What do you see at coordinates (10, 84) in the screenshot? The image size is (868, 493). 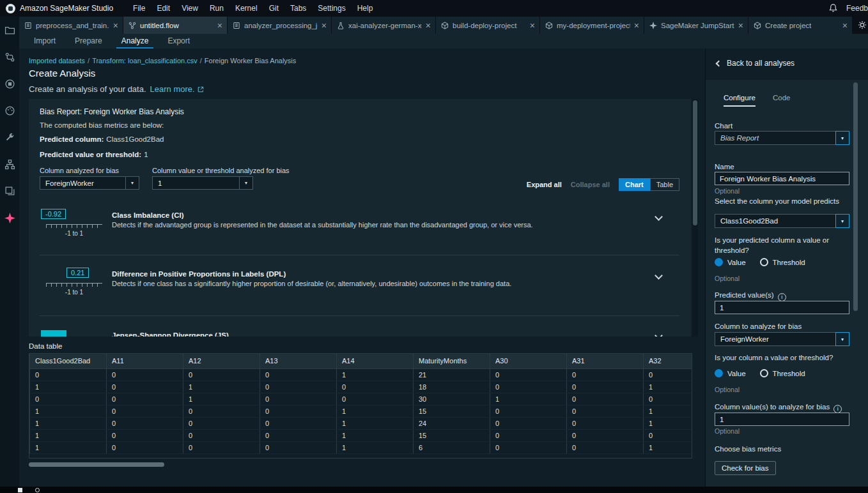 I see `running-terminals-icon` at bounding box center [10, 84].